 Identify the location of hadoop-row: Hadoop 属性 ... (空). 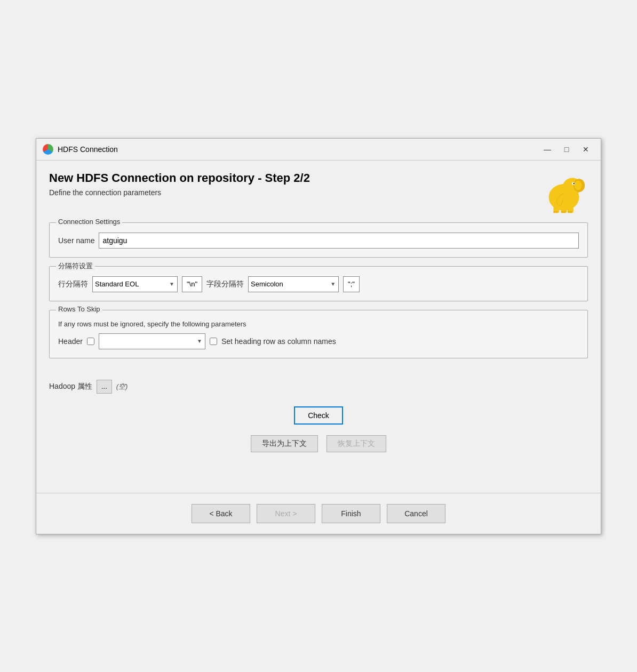
(318, 387).